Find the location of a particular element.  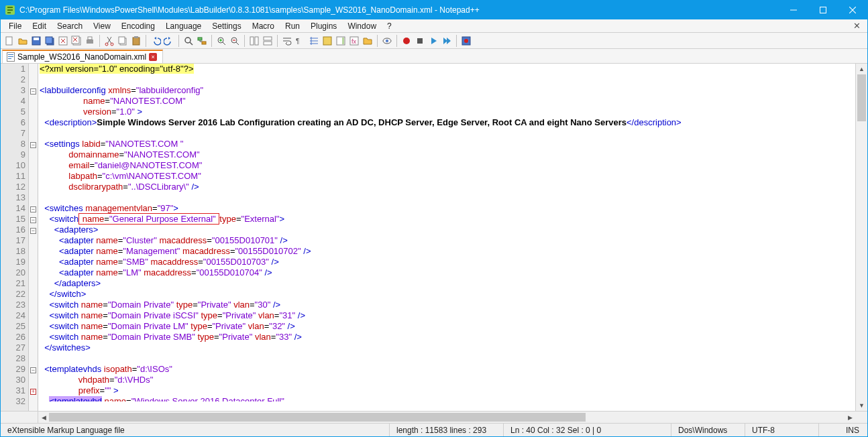

scroll-left-icon: ◀ is located at coordinates (44, 417).